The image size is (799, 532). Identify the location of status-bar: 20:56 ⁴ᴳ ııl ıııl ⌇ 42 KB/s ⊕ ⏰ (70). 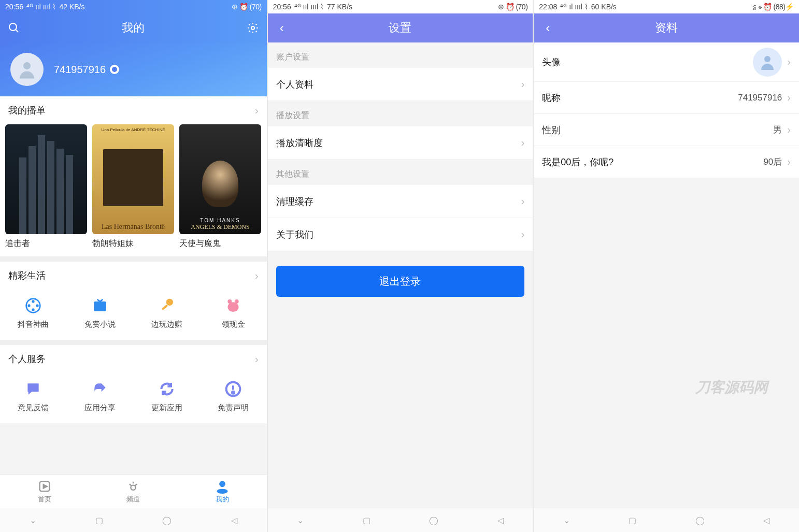
(134, 7).